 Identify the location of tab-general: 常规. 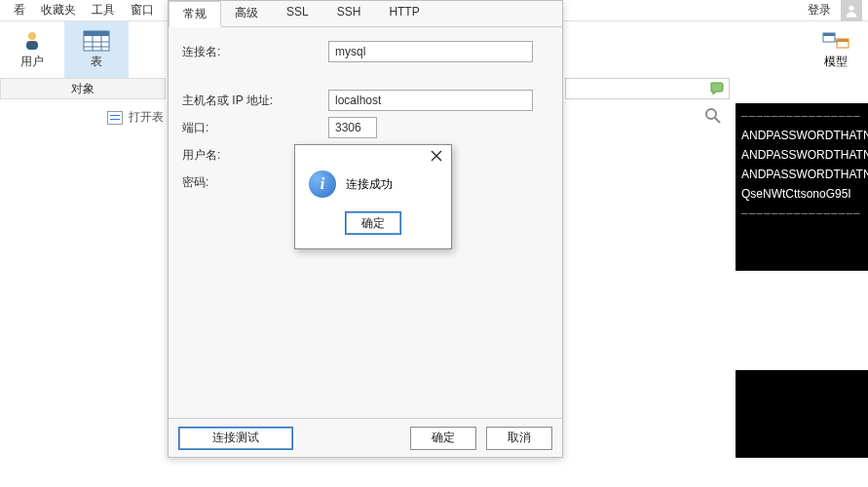
(195, 14).